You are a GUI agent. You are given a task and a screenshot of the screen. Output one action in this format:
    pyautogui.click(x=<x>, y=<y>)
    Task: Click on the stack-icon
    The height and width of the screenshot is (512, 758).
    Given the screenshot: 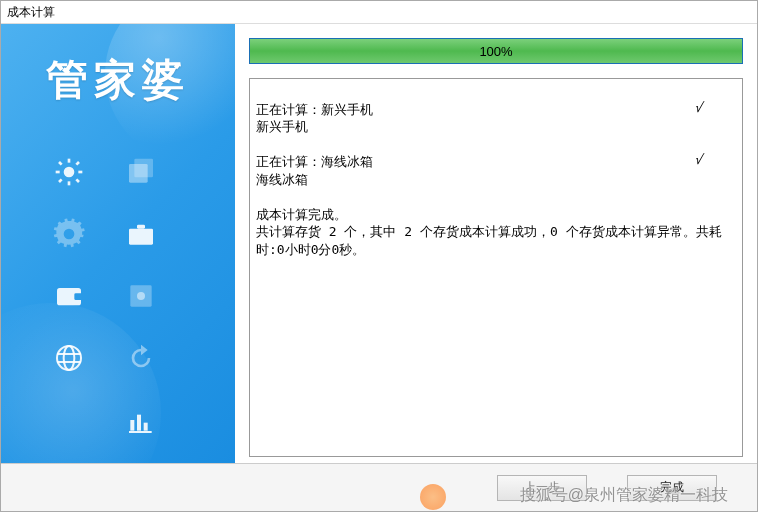 What is the action you would take?
    pyautogui.click(x=141, y=172)
    